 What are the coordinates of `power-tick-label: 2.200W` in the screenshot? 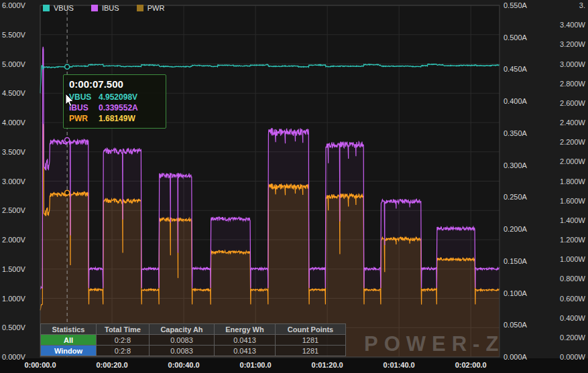 It's located at (573, 142).